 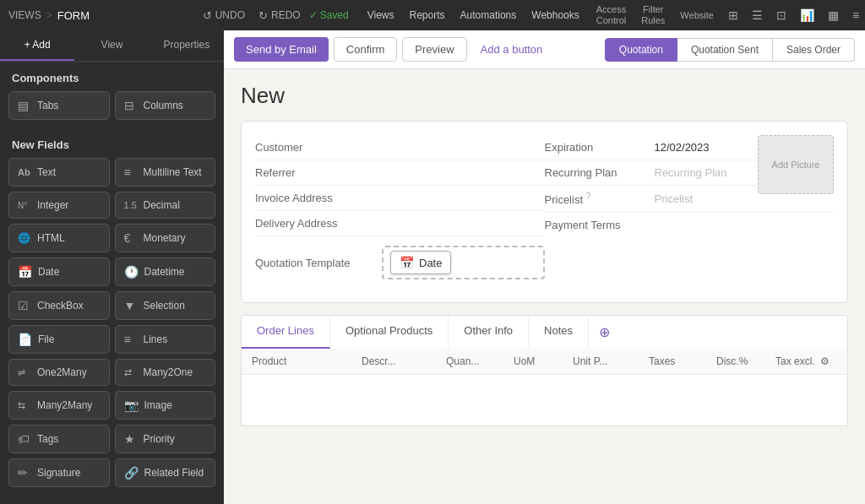 I want to click on related-field: 🔗 Related Field, so click(x=166, y=473).